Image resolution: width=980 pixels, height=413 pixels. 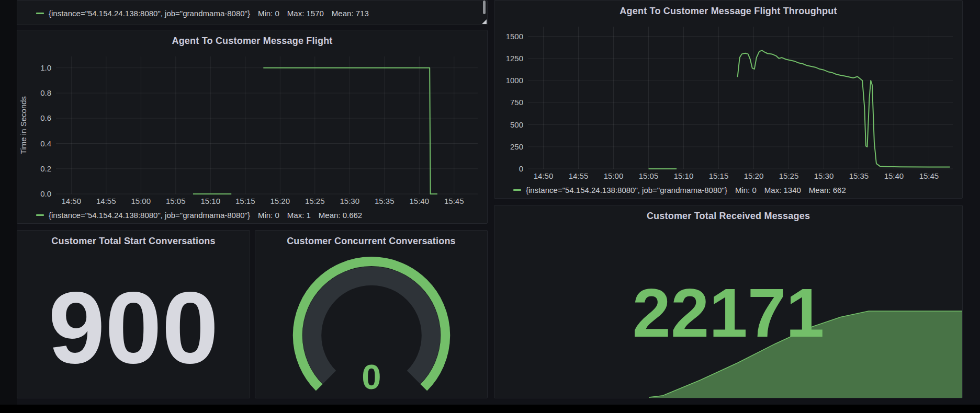 What do you see at coordinates (46, 68) in the screenshot?
I see `svg-text: 1.0` at bounding box center [46, 68].